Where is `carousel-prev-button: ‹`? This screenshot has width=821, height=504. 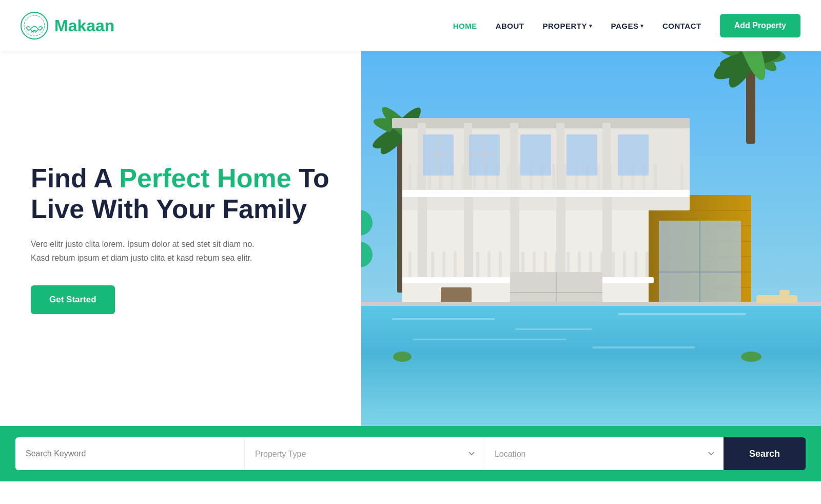
carousel-prev-button: ‹ is located at coordinates (367, 223).